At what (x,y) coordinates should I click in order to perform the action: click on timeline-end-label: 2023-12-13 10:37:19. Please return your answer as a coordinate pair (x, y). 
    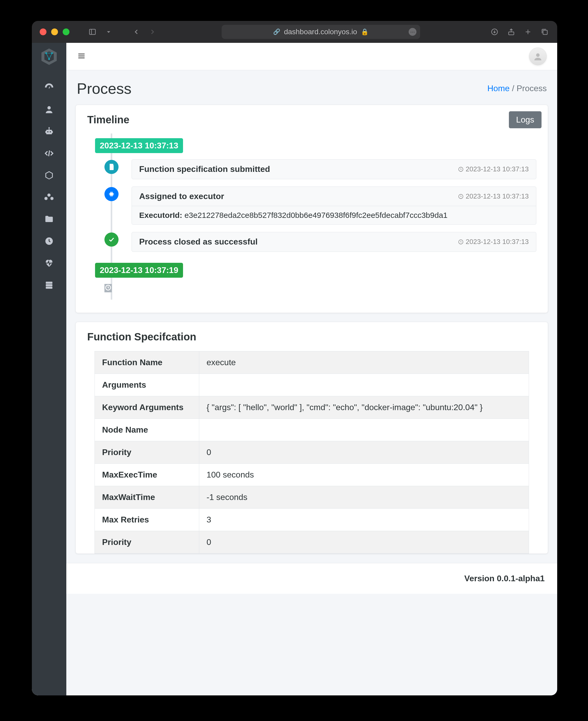
    Looking at the image, I should click on (139, 270).